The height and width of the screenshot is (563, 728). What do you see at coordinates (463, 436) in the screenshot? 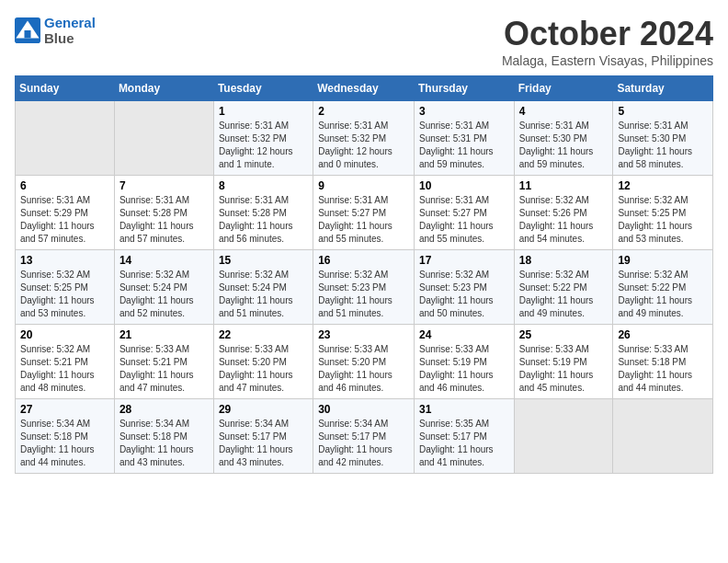
I see `day-cell: 31Sunrise: 5:35 AM Sunset: 5:17 PM Dayli…` at bounding box center [463, 436].